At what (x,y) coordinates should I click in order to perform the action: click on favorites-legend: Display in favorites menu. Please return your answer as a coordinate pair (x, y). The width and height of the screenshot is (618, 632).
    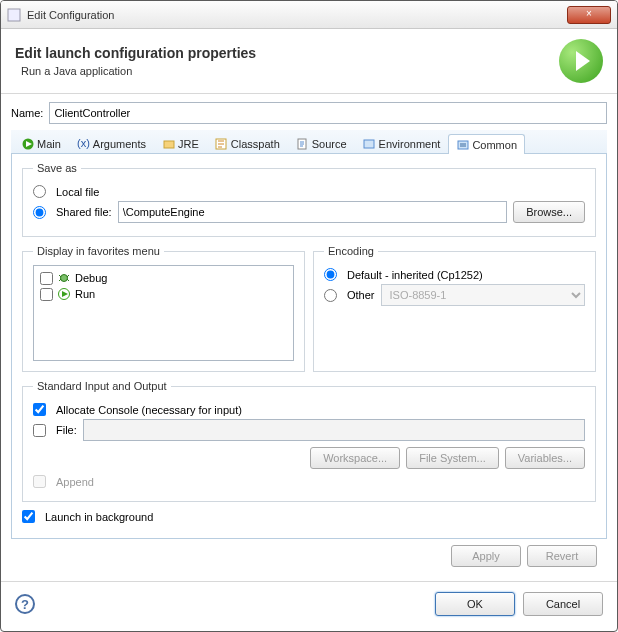
    Looking at the image, I should click on (98, 251).